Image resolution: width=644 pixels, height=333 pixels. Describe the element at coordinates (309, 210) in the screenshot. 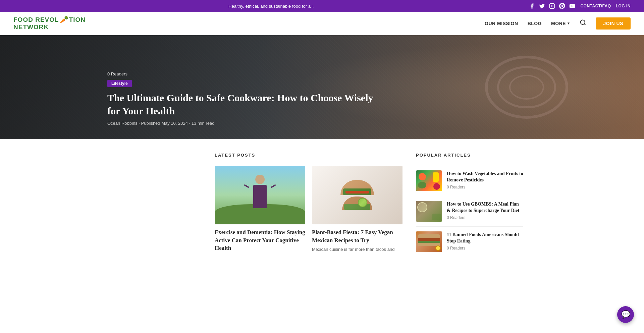

I see `post-cards-grid: Exercise and Dementia: How Staying Activ…` at that location.